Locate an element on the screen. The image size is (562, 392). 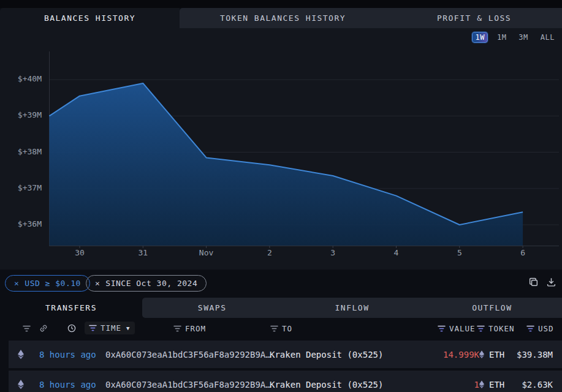
transfer-value: 14.999K is located at coordinates (461, 354).